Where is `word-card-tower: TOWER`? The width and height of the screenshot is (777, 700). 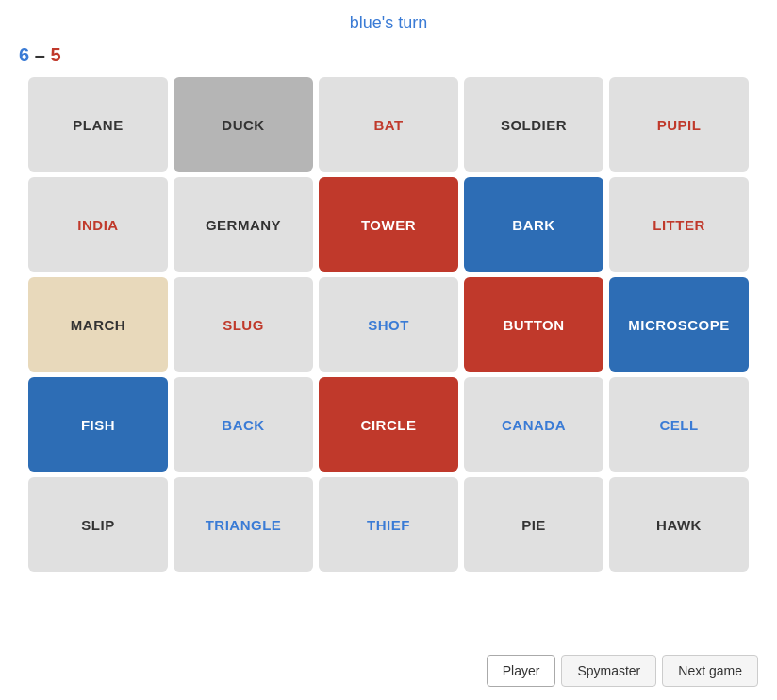
word-card-tower: TOWER is located at coordinates (388, 225).